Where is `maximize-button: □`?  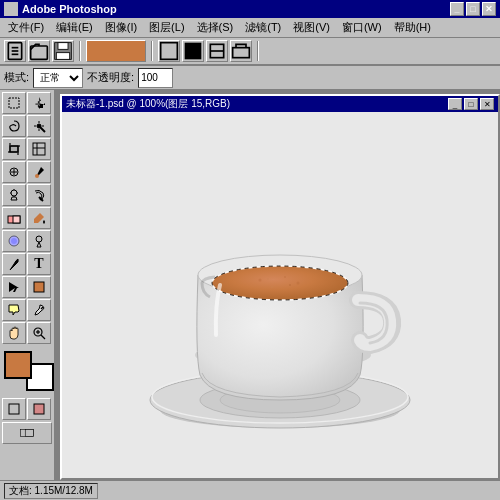
maximize-button: □ is located at coordinates (473, 9).